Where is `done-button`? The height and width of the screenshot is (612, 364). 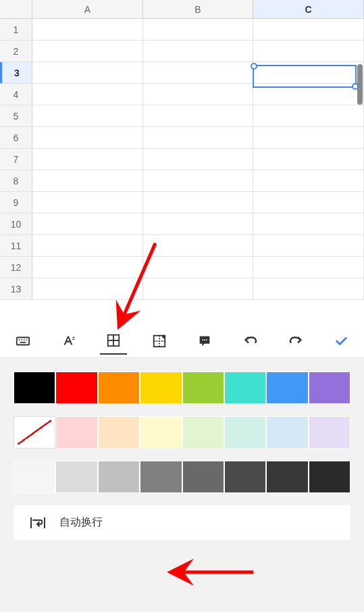 done-button is located at coordinates (341, 341).